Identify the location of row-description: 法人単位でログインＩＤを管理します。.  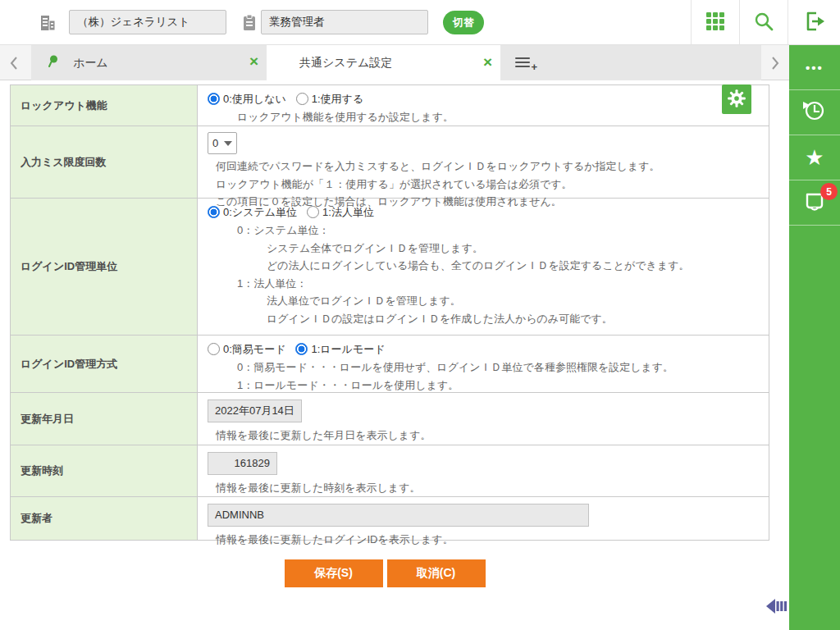
(484, 301).